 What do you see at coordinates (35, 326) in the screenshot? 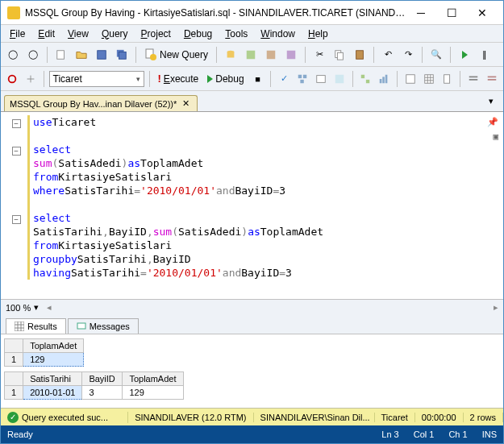
I see `results-tab: Results` at bounding box center [35, 326].